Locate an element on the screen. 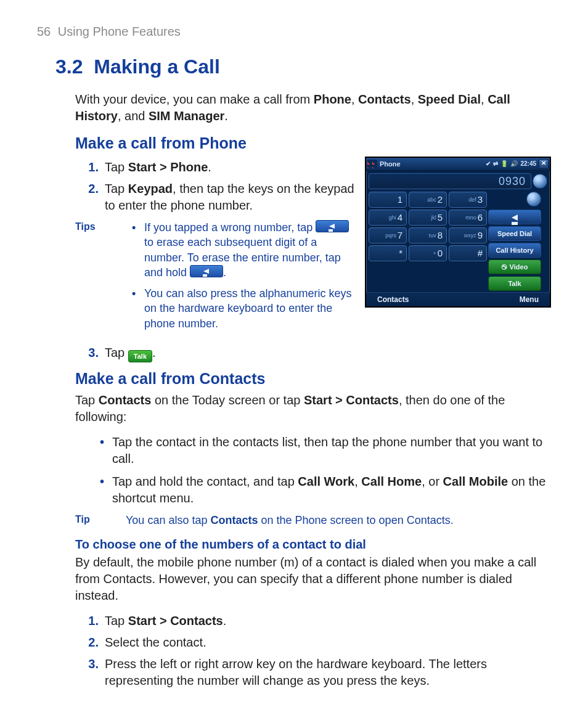  section-number: 3.2 is located at coordinates (69, 67).